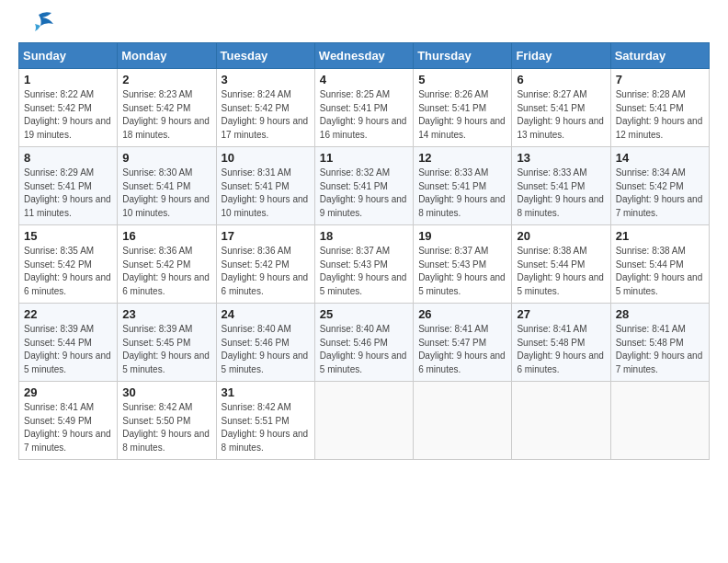 Image resolution: width=728 pixels, height=563 pixels. I want to click on day-number: 18, so click(364, 236).